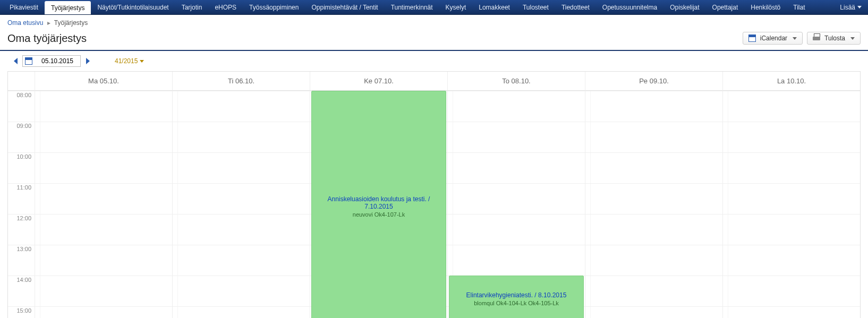 The height and width of the screenshot is (318, 868). I want to click on nav-item-opiskelijat: Opiskelijat, so click(684, 7).